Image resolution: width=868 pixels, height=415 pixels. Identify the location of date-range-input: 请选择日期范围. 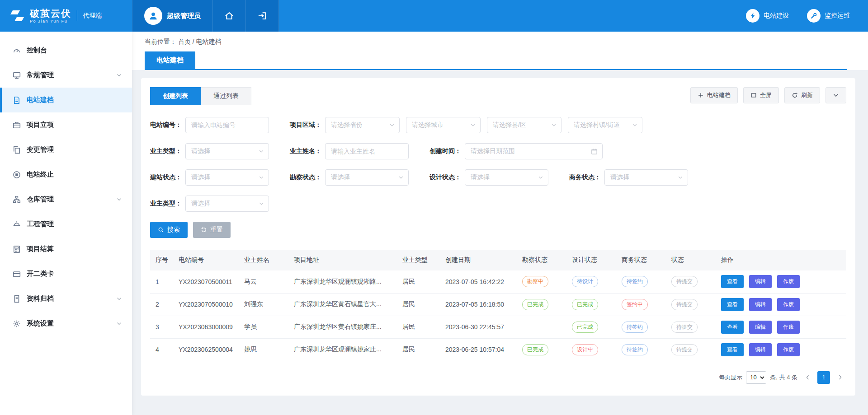
(533, 151).